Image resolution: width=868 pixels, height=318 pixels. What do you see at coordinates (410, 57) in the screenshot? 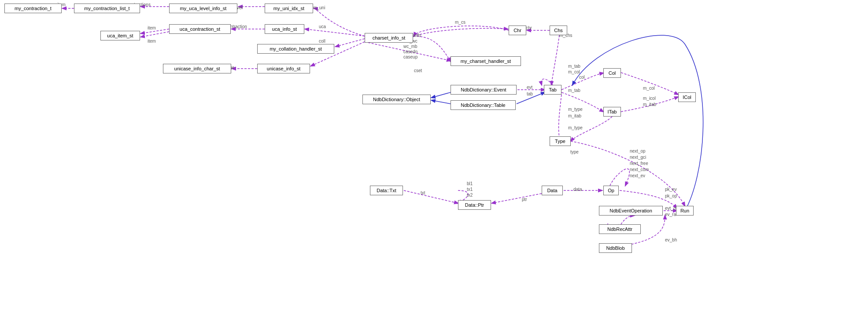
I see `edge-label-18: caseup` at bounding box center [410, 57].